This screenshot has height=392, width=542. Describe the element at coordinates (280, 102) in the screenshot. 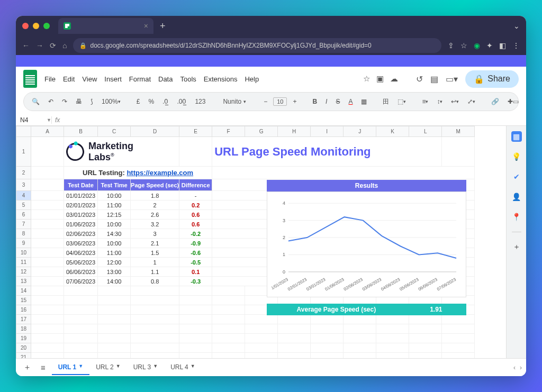

I see `font-size-input: 10` at that location.